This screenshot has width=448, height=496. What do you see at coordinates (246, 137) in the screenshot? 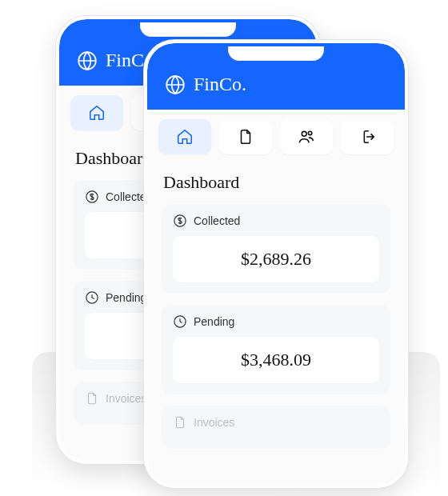
I see `document-icon` at bounding box center [246, 137].